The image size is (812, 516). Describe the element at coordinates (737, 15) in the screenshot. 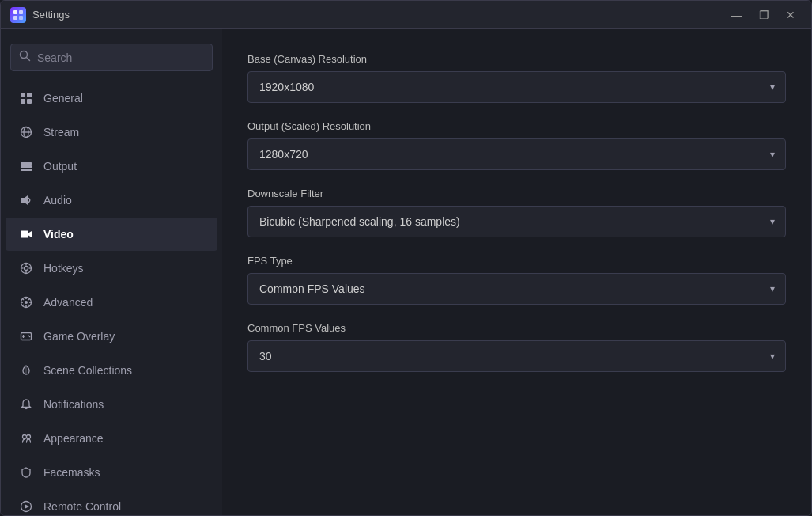

I see `minimize-button: —` at that location.